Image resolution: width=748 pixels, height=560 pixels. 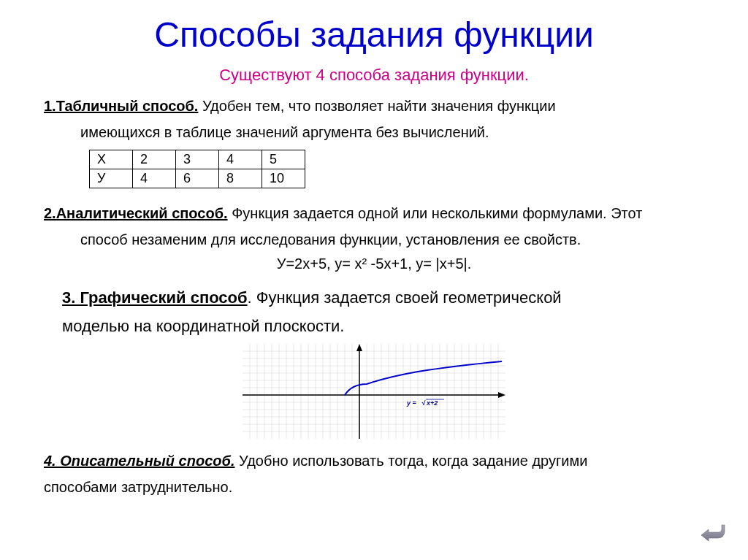 I want to click on table-cell: 2, so click(x=155, y=160).